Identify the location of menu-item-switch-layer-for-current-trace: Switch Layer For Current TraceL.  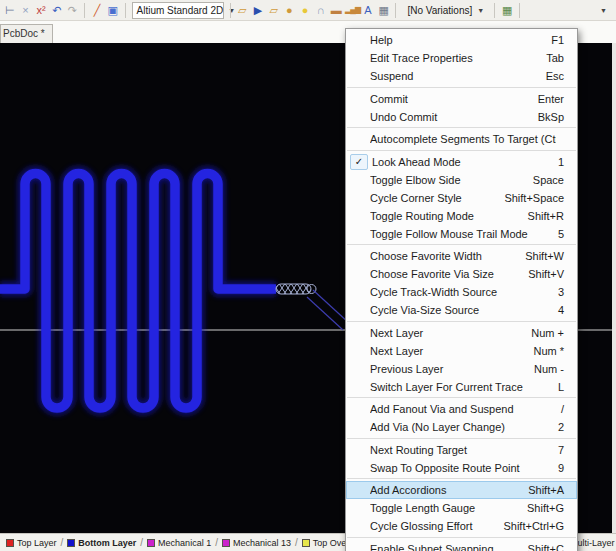
(462, 387).